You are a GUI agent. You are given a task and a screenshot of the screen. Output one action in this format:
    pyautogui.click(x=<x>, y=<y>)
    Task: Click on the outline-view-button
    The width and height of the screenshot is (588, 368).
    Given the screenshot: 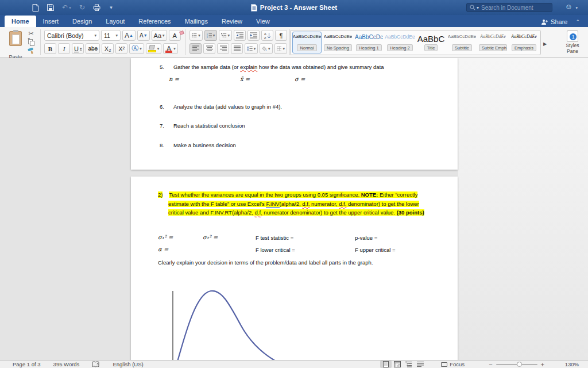 What is the action you would take?
    pyautogui.click(x=409, y=365)
    